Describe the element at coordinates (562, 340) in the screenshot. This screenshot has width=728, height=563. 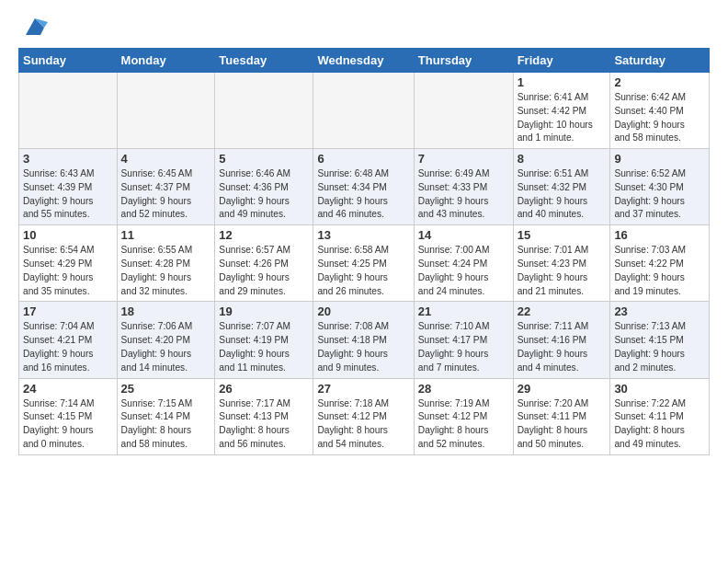
I see `calendar-cell: 22Sunrise: 7:11 AMSunset: 4:16 PMDayligh…` at that location.